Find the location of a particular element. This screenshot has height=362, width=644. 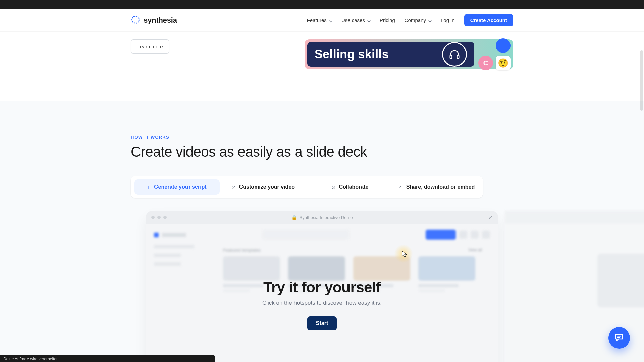

nav-company: Company is located at coordinates (418, 20).